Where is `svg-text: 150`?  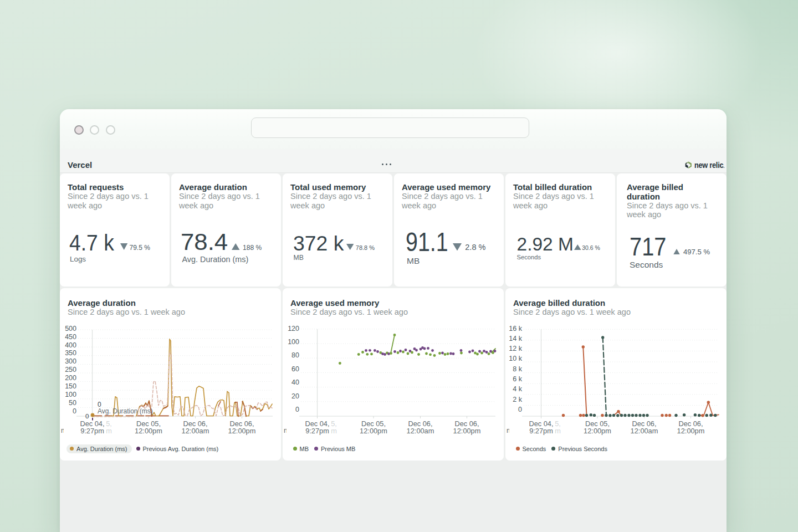 svg-text: 150 is located at coordinates (71, 386).